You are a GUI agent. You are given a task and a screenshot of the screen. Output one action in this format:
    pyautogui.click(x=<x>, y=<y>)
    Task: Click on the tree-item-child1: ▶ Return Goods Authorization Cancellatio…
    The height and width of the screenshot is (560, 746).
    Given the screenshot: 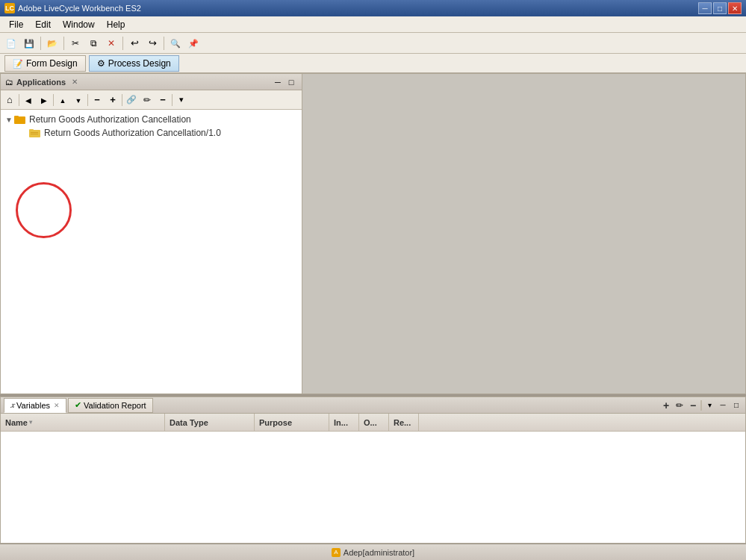 What is the action you would take?
    pyautogui.click(x=151, y=133)
    